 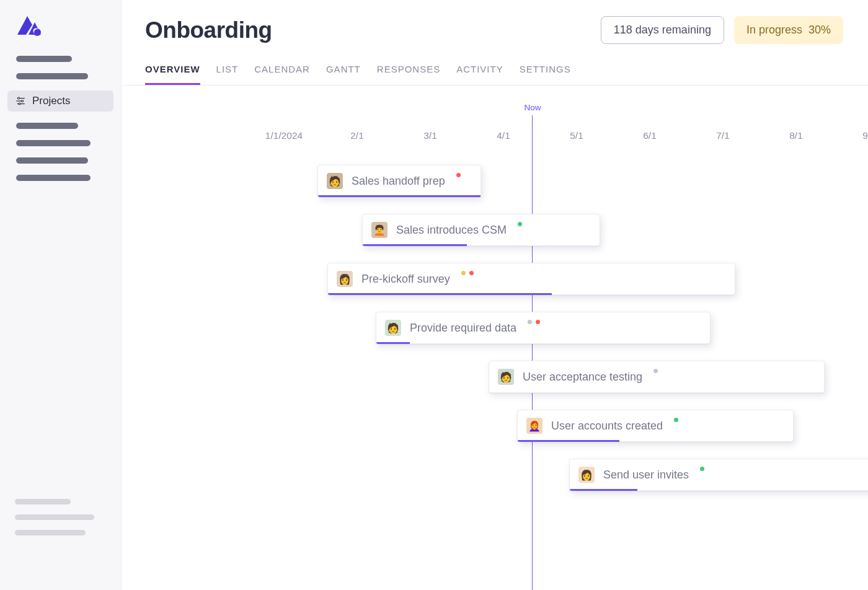 What do you see at coordinates (208, 30) in the screenshot?
I see `page-title: Onboarding` at bounding box center [208, 30].